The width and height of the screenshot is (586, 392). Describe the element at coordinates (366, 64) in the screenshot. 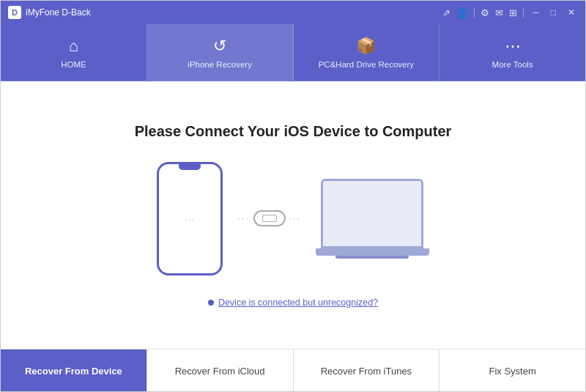

I see `nav-pc-label: PC&Hard Drive Recovery` at that location.